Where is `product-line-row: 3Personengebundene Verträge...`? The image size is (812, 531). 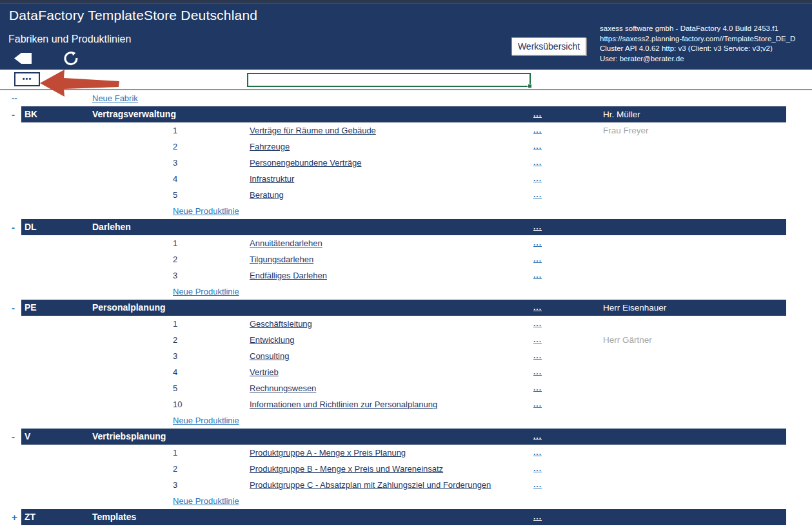
product-line-row: 3Personengebundene Verträge... is located at coordinates (406, 162).